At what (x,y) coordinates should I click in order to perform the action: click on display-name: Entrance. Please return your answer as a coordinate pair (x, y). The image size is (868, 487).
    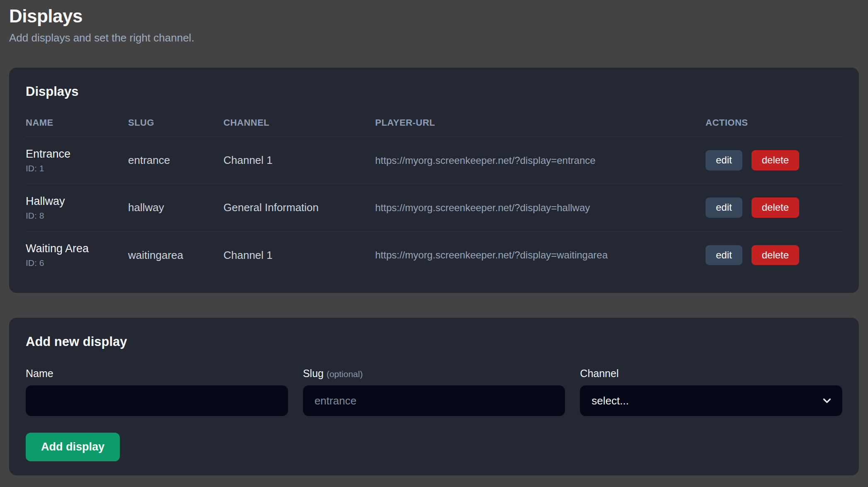
    Looking at the image, I should click on (77, 154).